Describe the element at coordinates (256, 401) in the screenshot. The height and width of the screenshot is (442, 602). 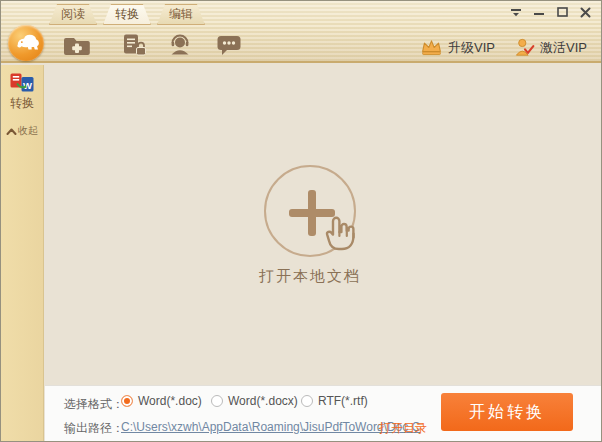
I see `format-radio-group: Word(*.doc) Word(*.docx) RTF(*.rtf)` at that location.